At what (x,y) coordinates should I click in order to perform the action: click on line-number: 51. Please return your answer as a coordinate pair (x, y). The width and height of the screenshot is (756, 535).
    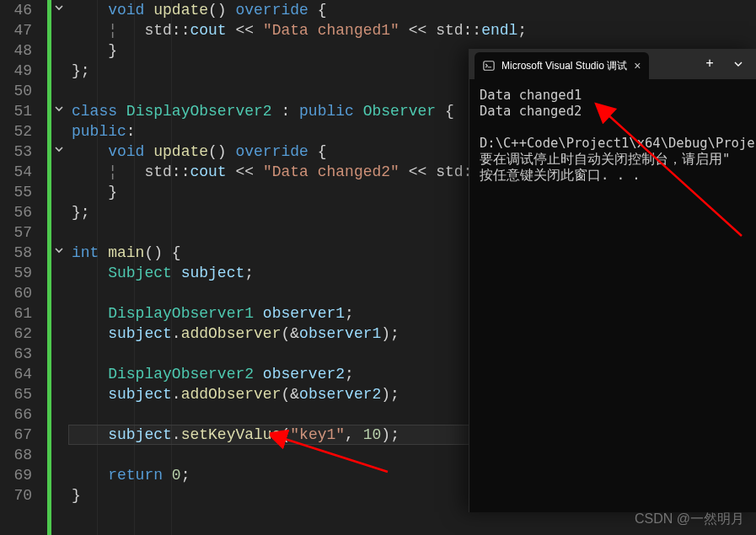
    Looking at the image, I should click on (20, 111).